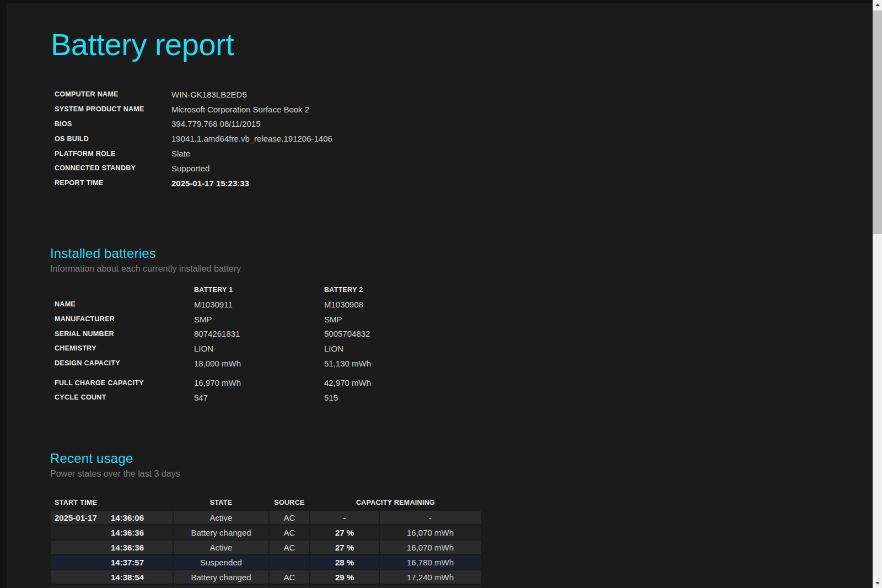  What do you see at coordinates (345, 562) in the screenshot?
I see `percent-cell: 28 %` at bounding box center [345, 562].